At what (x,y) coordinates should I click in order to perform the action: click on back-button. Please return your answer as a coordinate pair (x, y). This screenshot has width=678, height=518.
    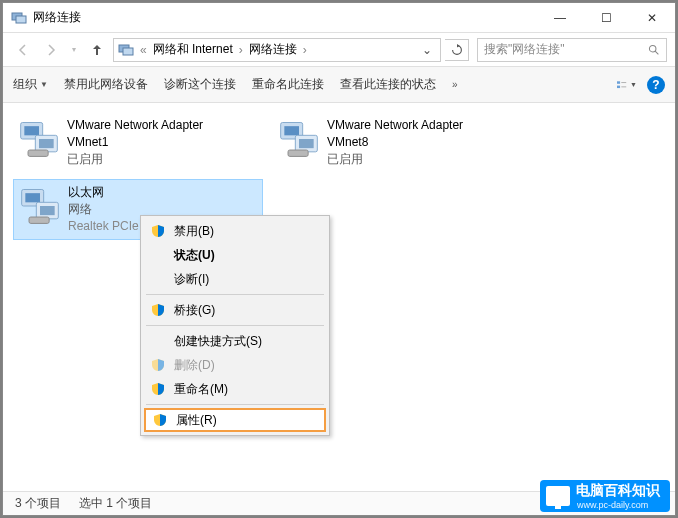
    Looking at the image, I should click on (23, 50).